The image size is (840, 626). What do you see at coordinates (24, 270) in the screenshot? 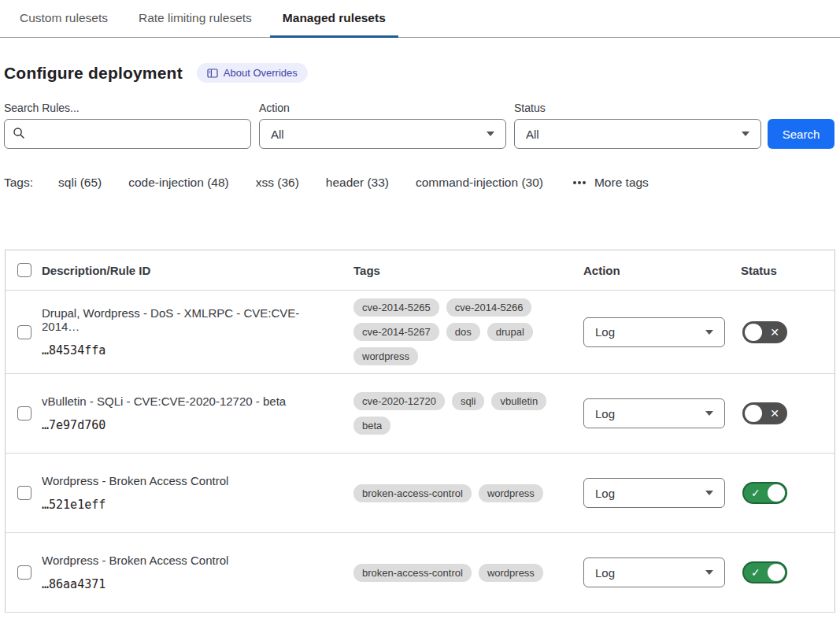
I see `select-all-checkbox` at bounding box center [24, 270].